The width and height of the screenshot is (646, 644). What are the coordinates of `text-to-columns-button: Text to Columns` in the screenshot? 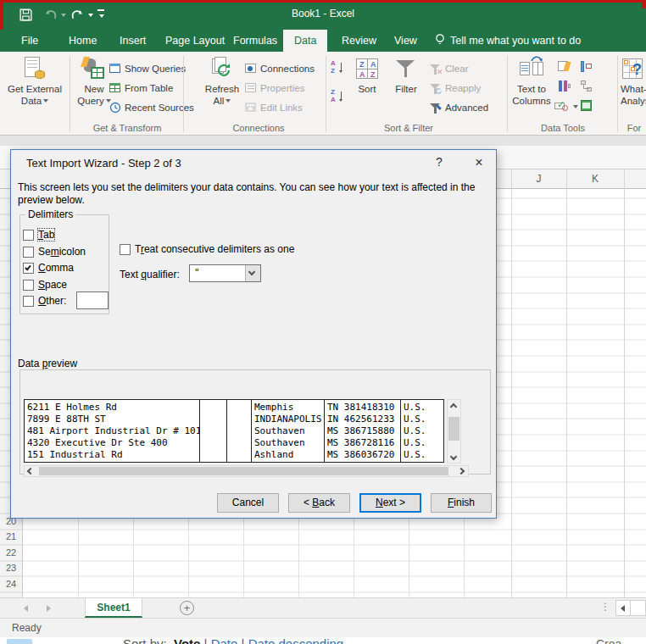 It's located at (532, 93).